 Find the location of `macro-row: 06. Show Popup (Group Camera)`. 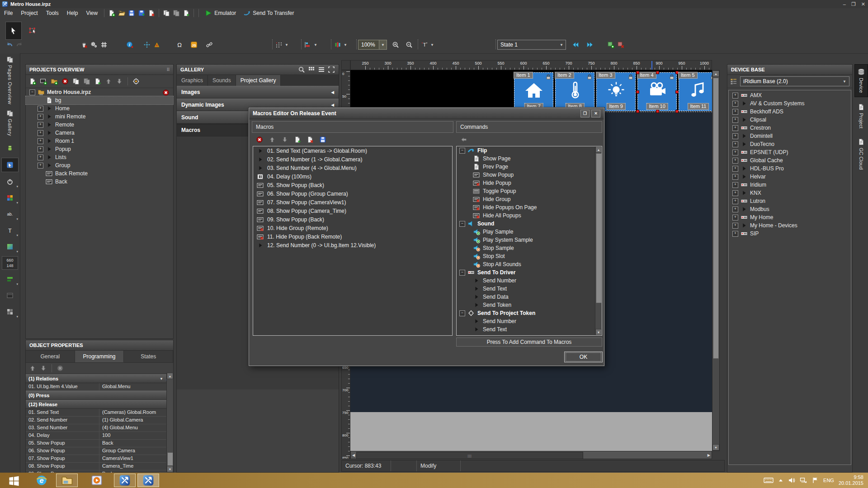

macro-row: 06. Show Popup (Group Camera) is located at coordinates (353, 193).